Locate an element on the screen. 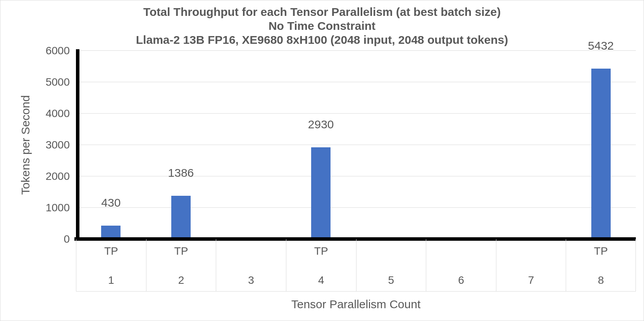 The height and width of the screenshot is (321, 644). y-axis-label: Tokens per Second is located at coordinates (26, 145).